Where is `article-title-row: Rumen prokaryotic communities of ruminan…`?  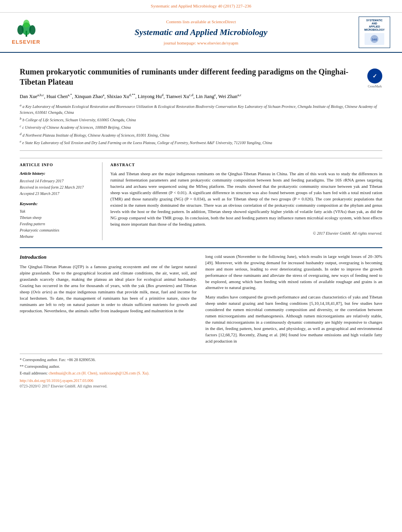 article-title-row: Rumen prokaryotic communities of ruminan… is located at coordinates (201, 78).